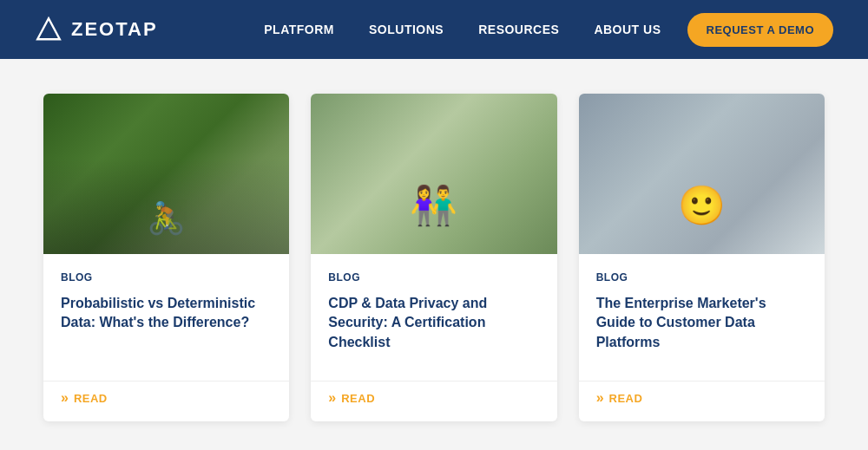 Image resolution: width=868 pixels, height=450 pixels. I want to click on zeotap-logo-icon, so click(49, 29).